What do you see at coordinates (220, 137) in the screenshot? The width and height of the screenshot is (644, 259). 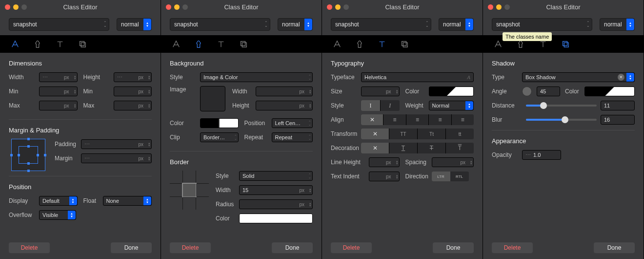 I see `bg-clip-select: Border…⌃⌄` at bounding box center [220, 137].